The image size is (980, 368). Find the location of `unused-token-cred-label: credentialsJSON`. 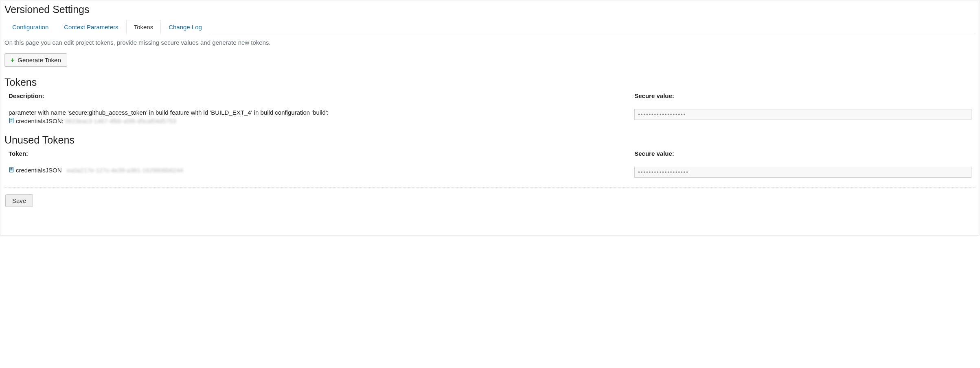

unused-token-cred-label: credentialsJSON is located at coordinates (39, 170).